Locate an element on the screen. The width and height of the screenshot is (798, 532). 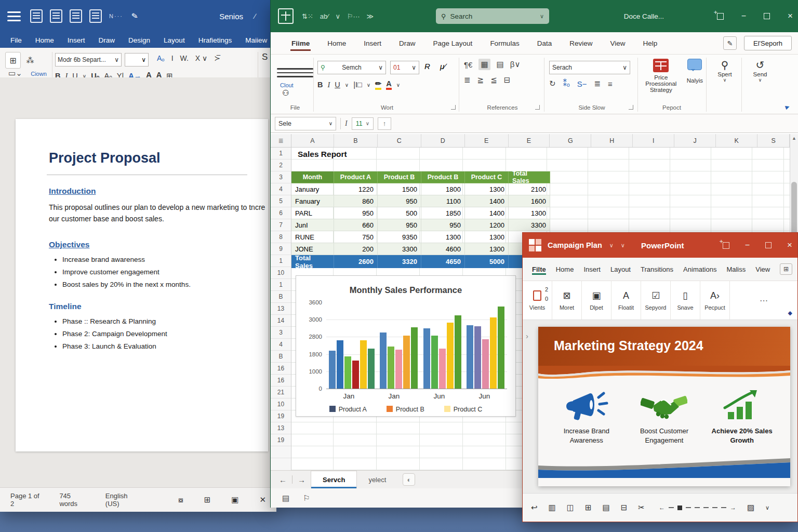
cell: Total Sales is located at coordinates (529, 178).